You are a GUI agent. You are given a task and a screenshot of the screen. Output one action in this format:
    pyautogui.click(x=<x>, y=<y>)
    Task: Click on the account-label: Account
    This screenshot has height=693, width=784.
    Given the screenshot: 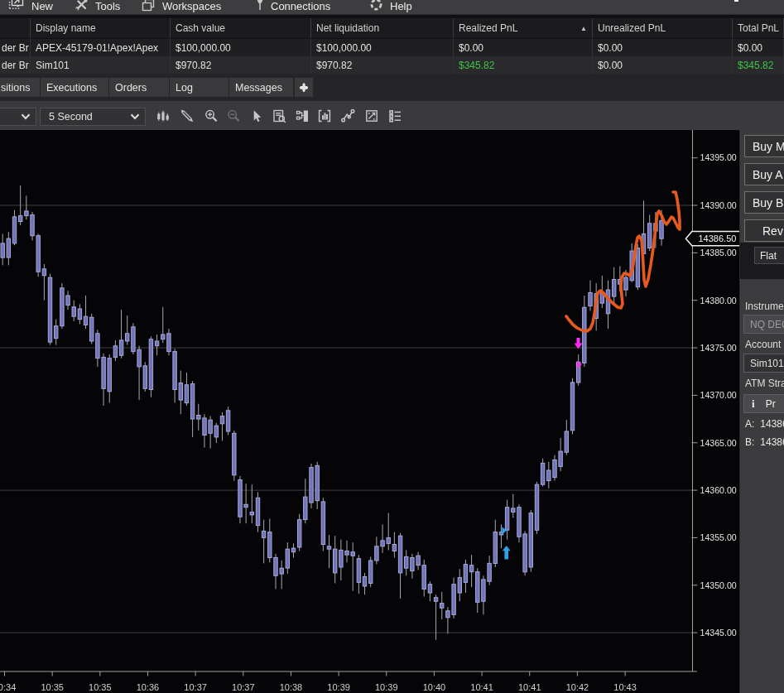 What is the action you would take?
    pyautogui.click(x=763, y=344)
    